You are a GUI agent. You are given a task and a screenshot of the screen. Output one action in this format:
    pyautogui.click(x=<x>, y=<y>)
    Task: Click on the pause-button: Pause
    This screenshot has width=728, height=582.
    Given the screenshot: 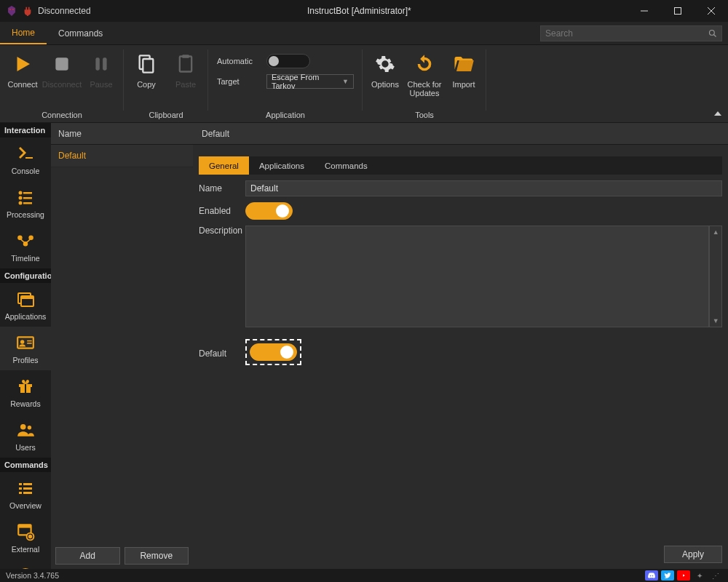 What is the action you would take?
    pyautogui.click(x=101, y=80)
    